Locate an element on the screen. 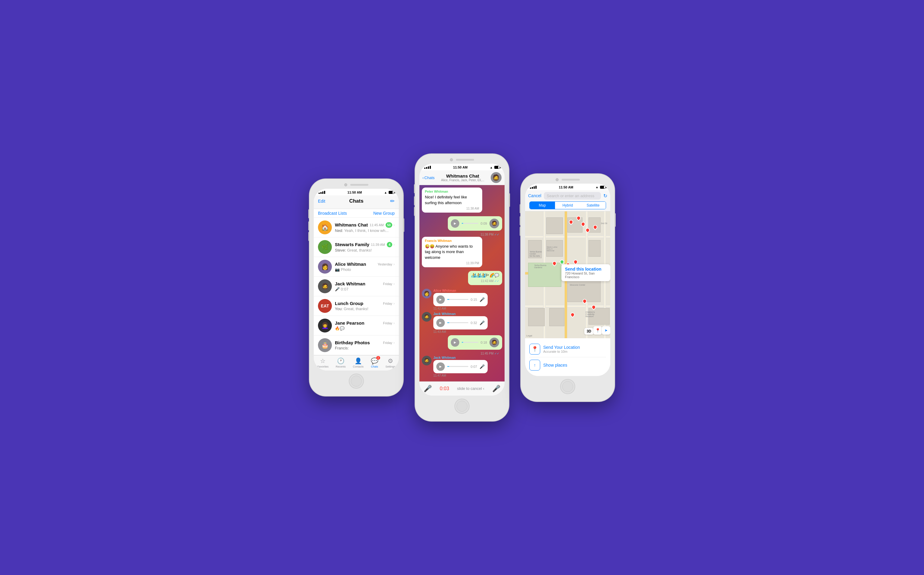 This screenshot has height=575, width=924. chat-preview-jane: 🔥💬 is located at coordinates (365, 329).